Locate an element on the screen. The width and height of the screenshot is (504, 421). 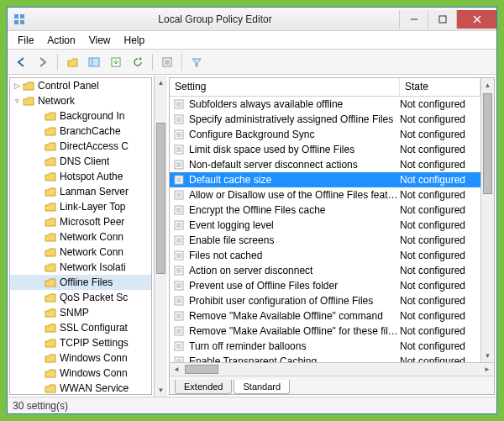
tree-label: Windows Conn is located at coordinates (94, 373).